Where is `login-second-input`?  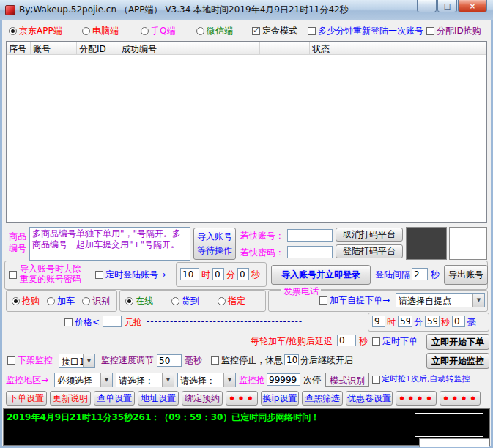
login-second-input is located at coordinates (243, 274).